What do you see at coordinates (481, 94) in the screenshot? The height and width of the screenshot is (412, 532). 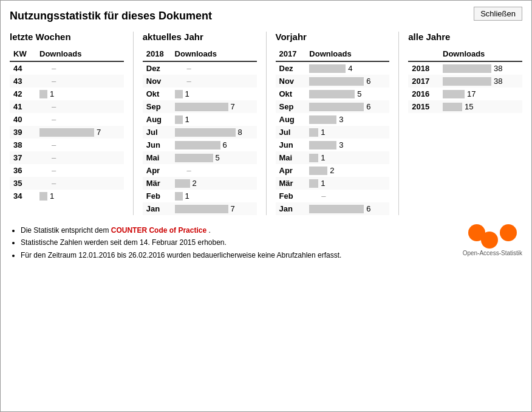 I see `row-value: 17` at bounding box center [481, 94].